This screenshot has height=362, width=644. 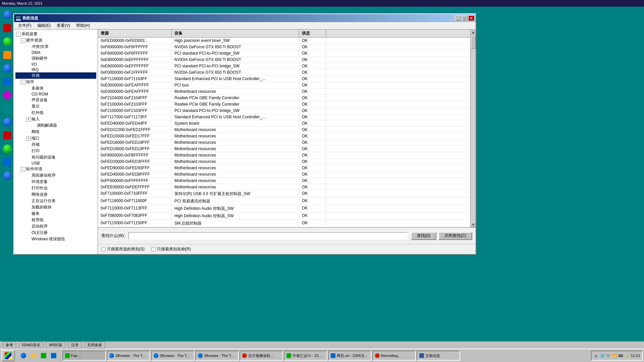 I want to click on table-row: 0xE0000000-0xFEAFFFFFMotherboard resourc…, so click(x=284, y=92).